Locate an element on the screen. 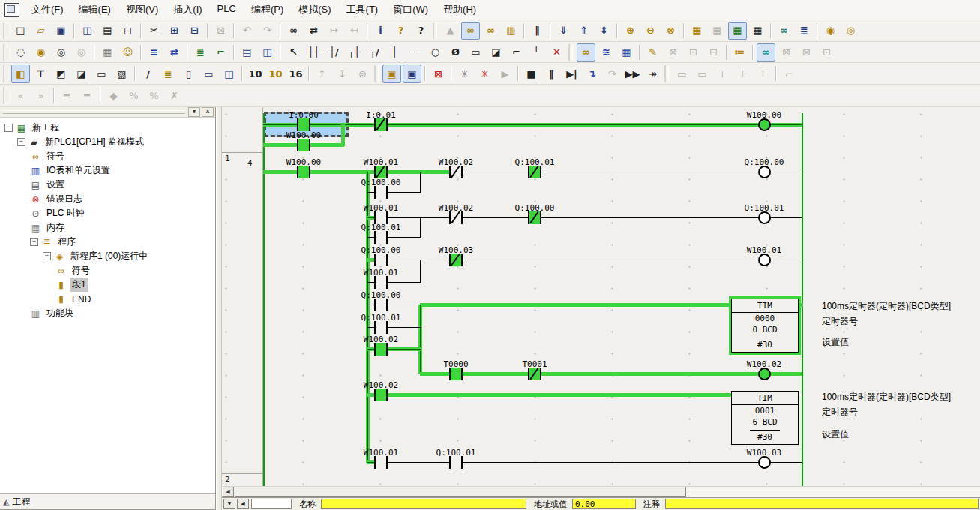 This screenshot has width=980, height=510. find-button: ∞ is located at coordinates (294, 31).